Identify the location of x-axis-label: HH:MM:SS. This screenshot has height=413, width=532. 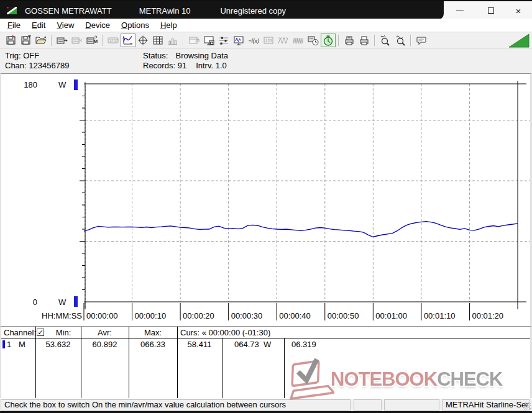
(62, 315).